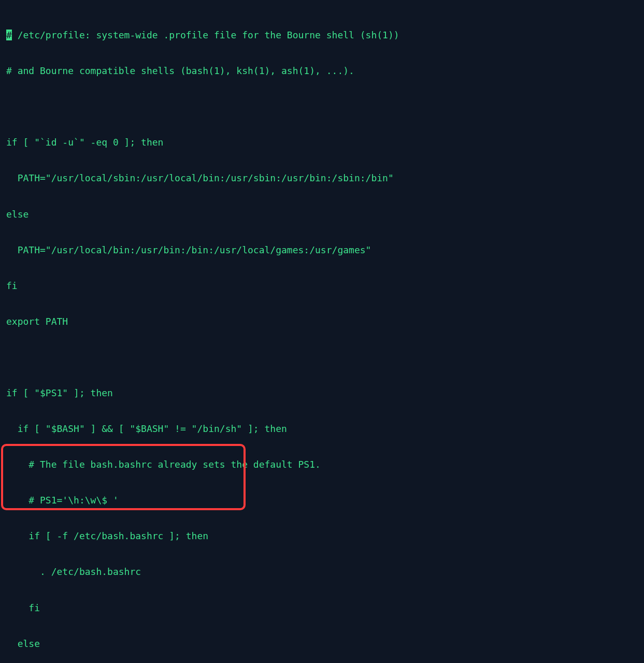 The height and width of the screenshot is (663, 644). I want to click on code-line-13: # PS1='\h:\w\$ ', so click(322, 500).